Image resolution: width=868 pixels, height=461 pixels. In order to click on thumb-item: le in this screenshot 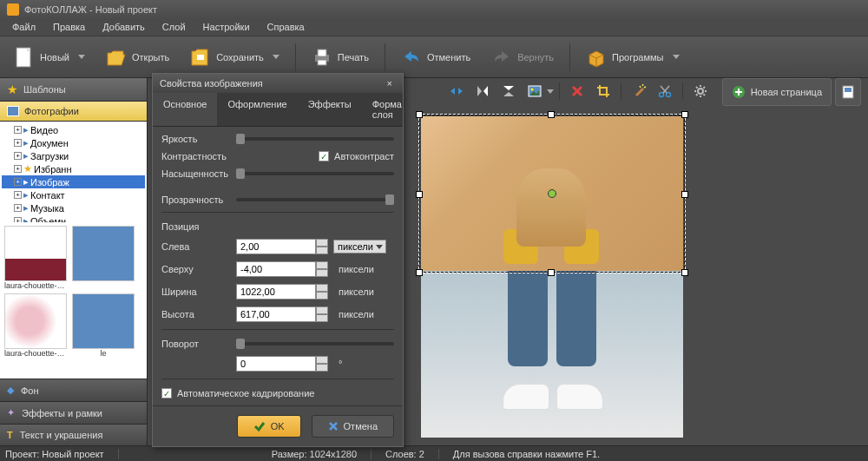, I will do `click(103, 326)`.